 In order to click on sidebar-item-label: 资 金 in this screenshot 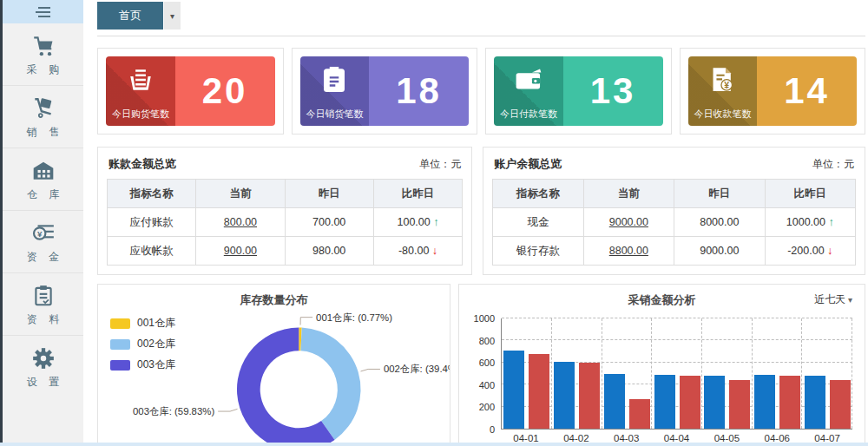, I will do `click(43, 257)`.